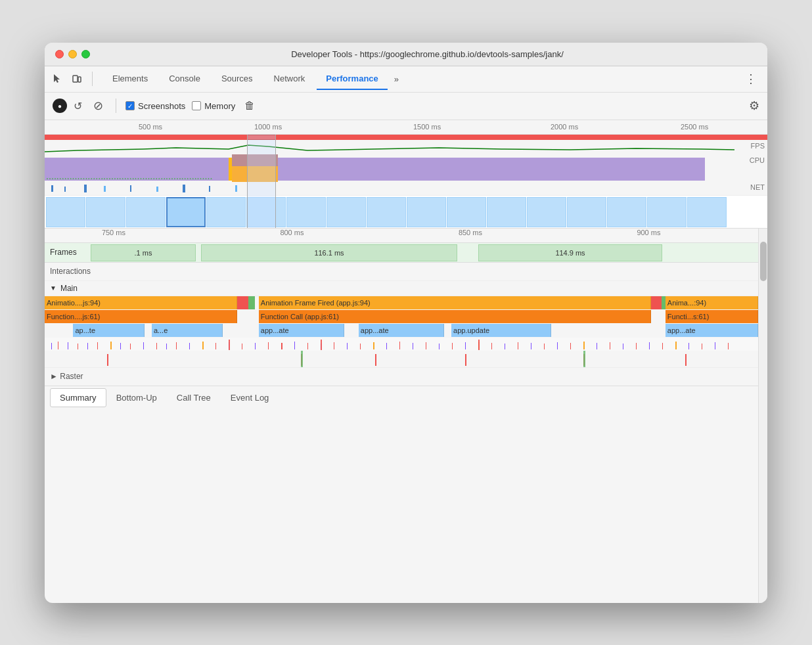 The width and height of the screenshot is (812, 645). What do you see at coordinates (401, 253) in the screenshot?
I see `frames-row: Frames .1 ms 116.1 ms 114.9 ms` at bounding box center [401, 253].